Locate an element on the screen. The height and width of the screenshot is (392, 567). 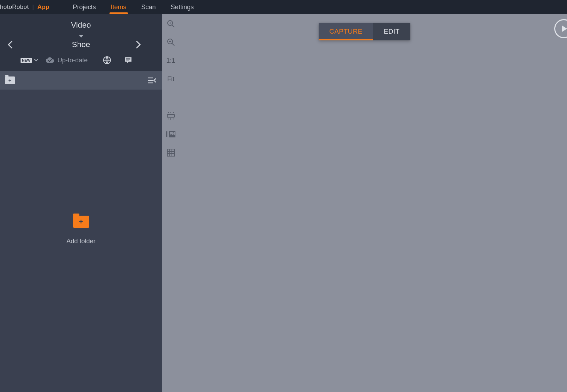
sidebar-header: Video Shoe NEW is located at coordinates (81, 42).